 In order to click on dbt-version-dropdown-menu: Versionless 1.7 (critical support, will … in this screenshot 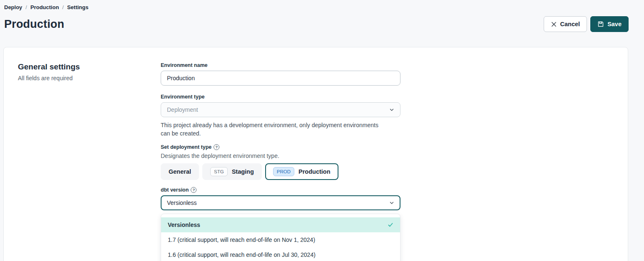, I will do `click(281, 237)`.